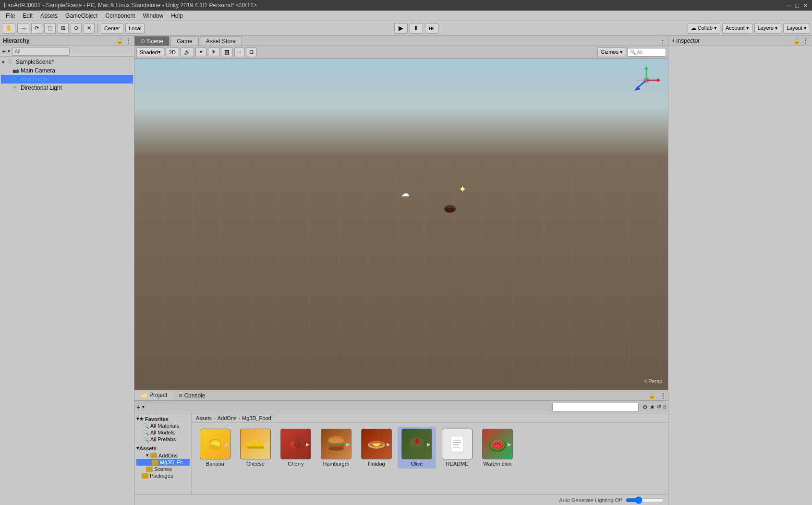  Describe the element at coordinates (252, 52) in the screenshot. I see `grid-btn: ⊟` at that location.